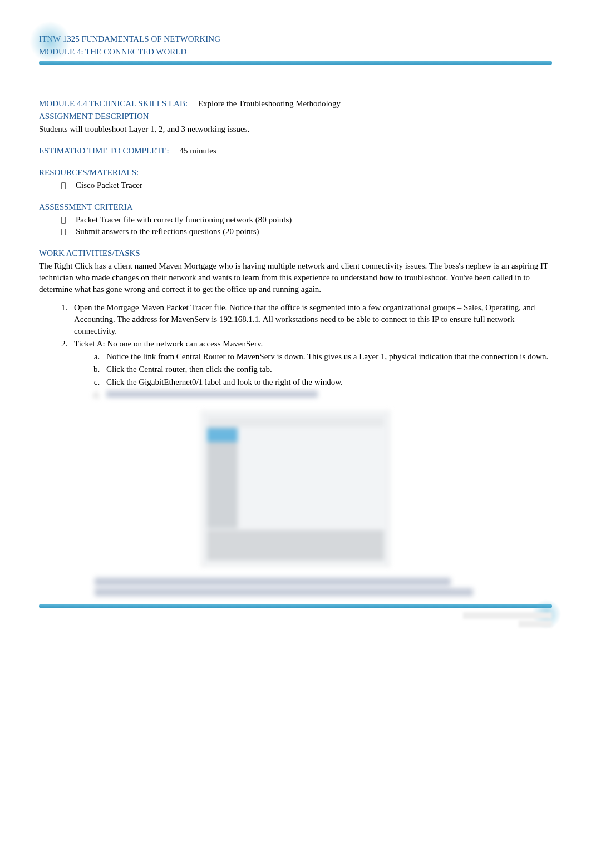 This screenshot has height=868, width=591. What do you see at coordinates (296, 254) in the screenshot?
I see `work-label: WORK ACTIVITIES/TASKS` at bounding box center [296, 254].